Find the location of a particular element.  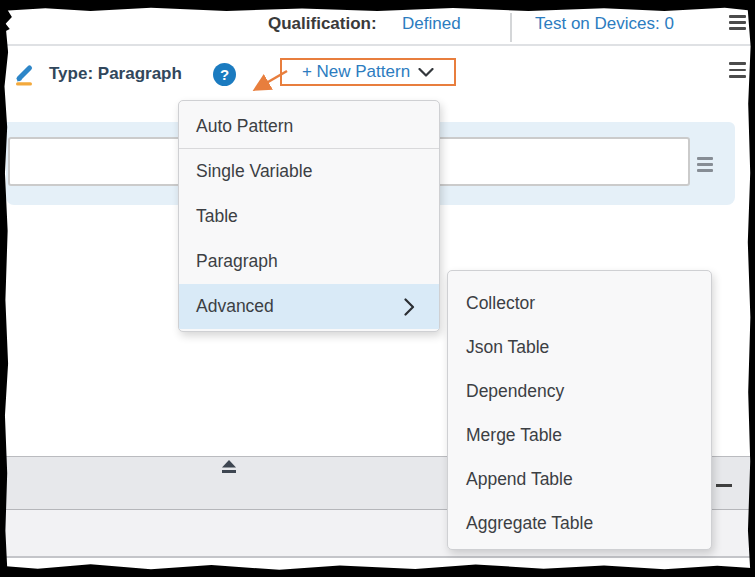

new-pattern-label: + New Pattern is located at coordinates (356, 72).